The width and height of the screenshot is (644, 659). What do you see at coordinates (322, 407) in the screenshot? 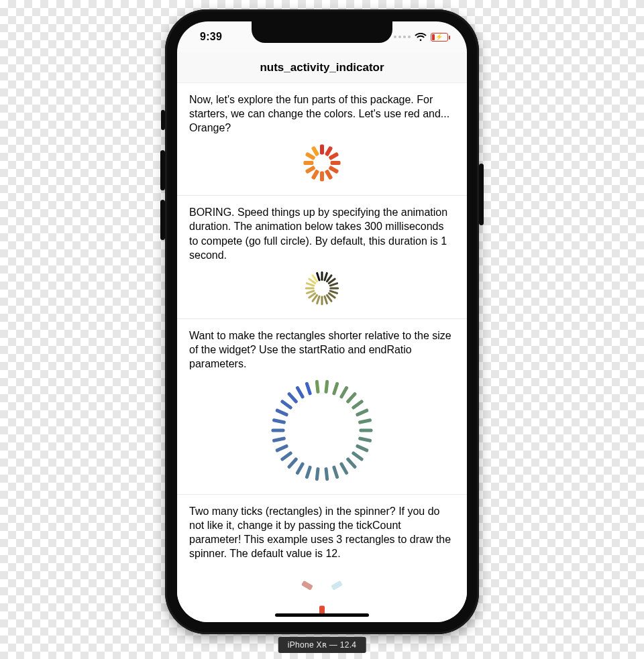
I see `section-ratio: Want to make the rectangles shorter rela…` at bounding box center [322, 407].